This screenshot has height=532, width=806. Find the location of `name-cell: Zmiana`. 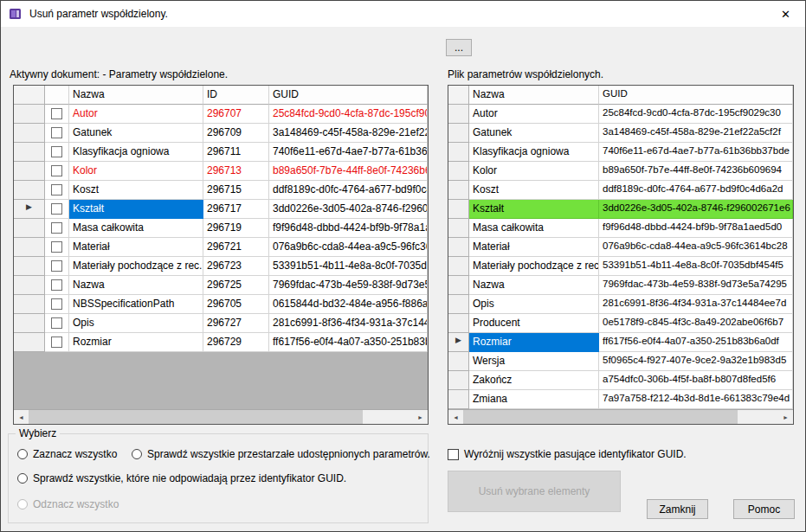

name-cell: Zmiana is located at coordinates (534, 400).